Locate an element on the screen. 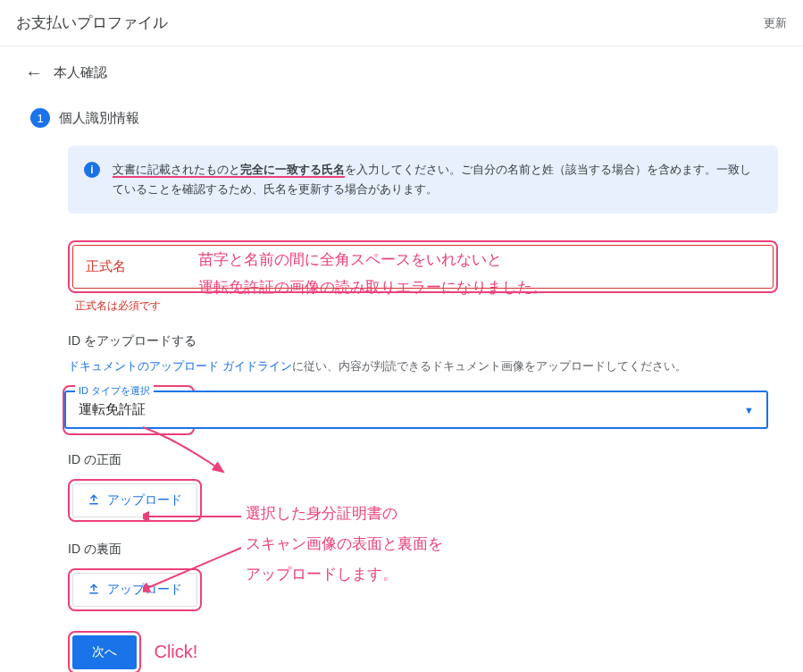  breadcrumb-title: 本人確認 is located at coordinates (80, 73).